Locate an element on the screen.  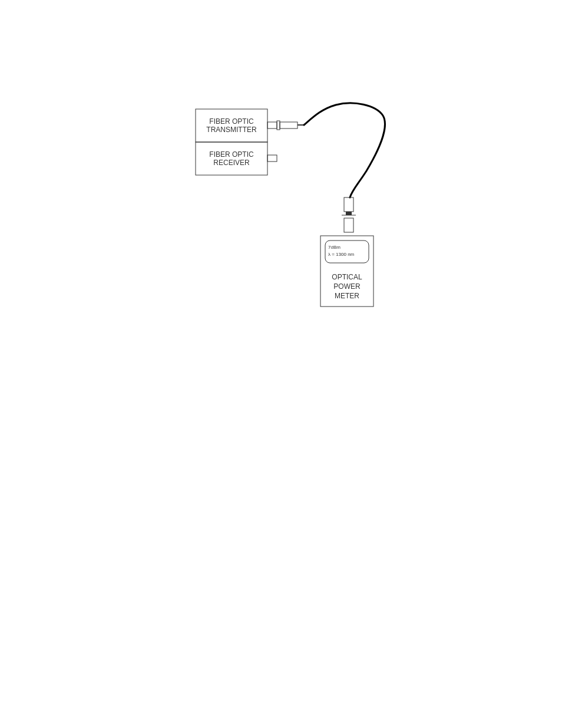
transmitter-label-line1: FIBER OPTIC is located at coordinates (232, 121).